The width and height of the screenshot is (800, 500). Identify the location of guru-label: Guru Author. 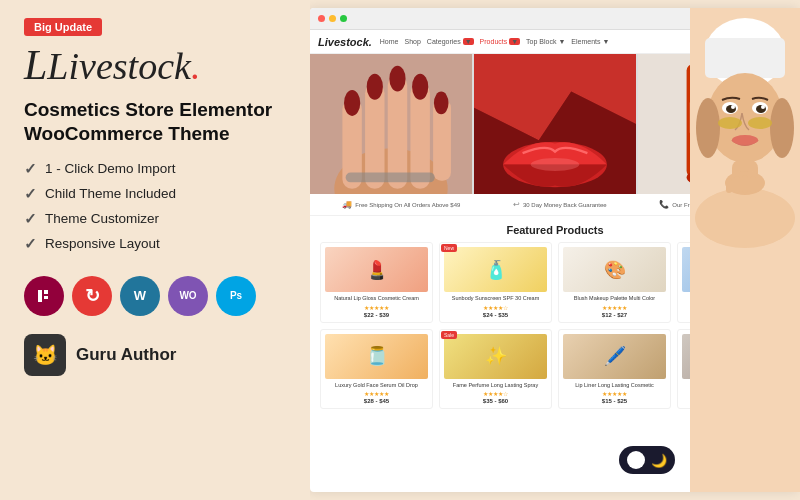
(126, 355).